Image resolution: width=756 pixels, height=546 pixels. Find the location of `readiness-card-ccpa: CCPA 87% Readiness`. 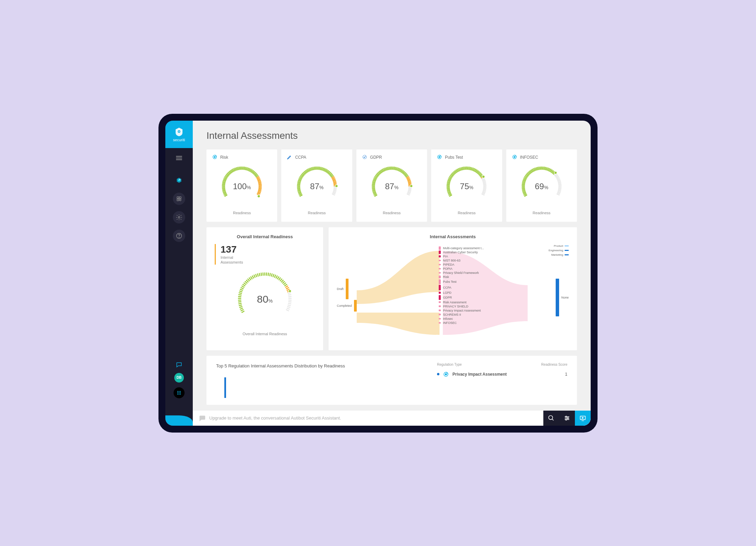

readiness-card-ccpa: CCPA 87% Readiness is located at coordinates (317, 186).